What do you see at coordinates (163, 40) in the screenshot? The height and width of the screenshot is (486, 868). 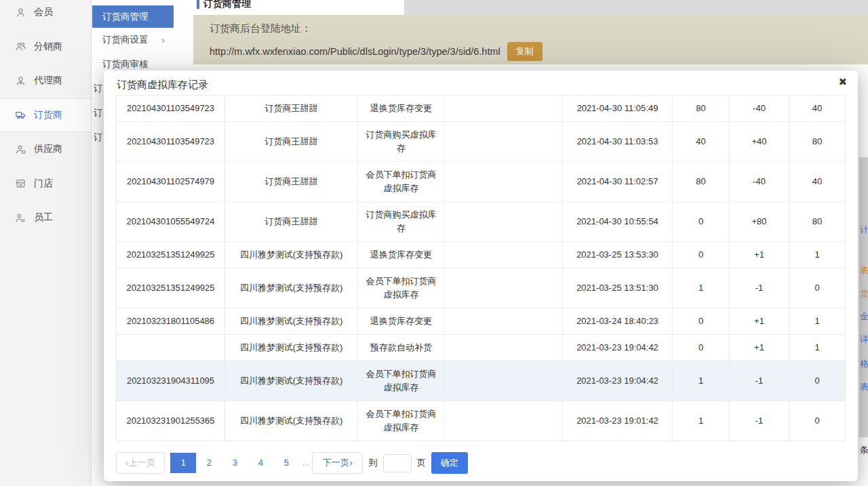 I see `chevron-right-icon: ›` at bounding box center [163, 40].